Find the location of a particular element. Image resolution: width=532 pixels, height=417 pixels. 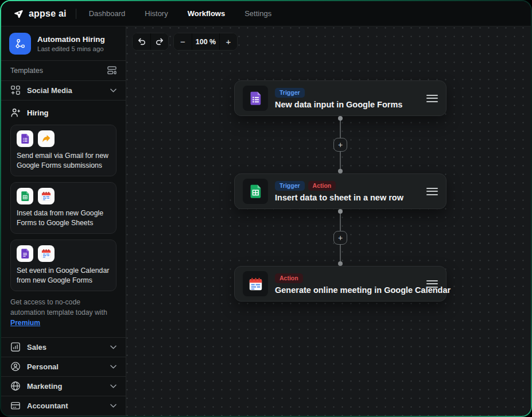

hiring-person-plus-icon is located at coordinates (15, 113).